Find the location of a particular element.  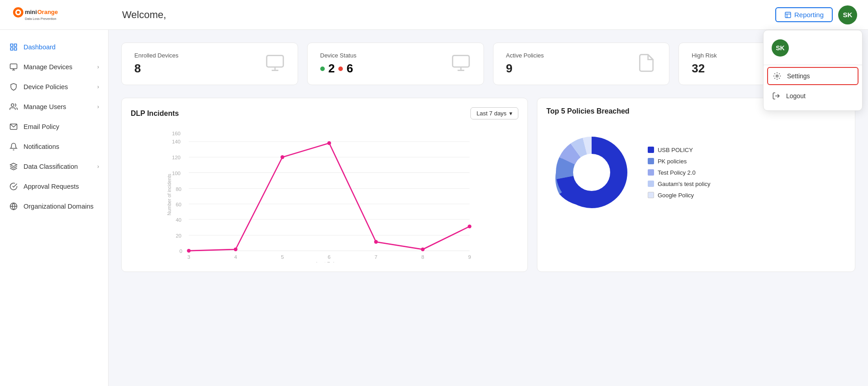

active-policies-label: Active Policies is located at coordinates (525, 55).